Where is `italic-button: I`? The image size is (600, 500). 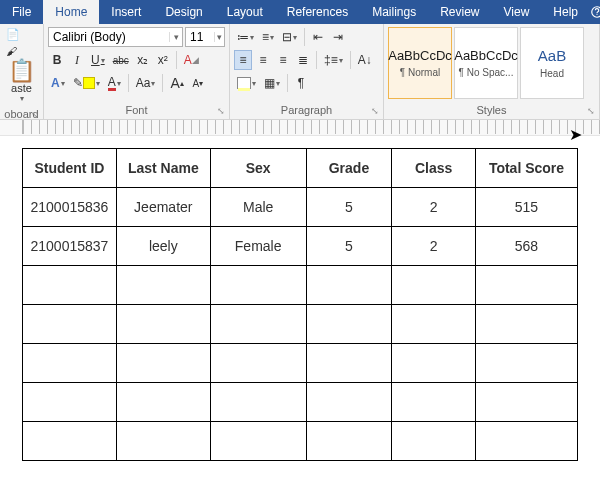 italic-button: I is located at coordinates (77, 60).